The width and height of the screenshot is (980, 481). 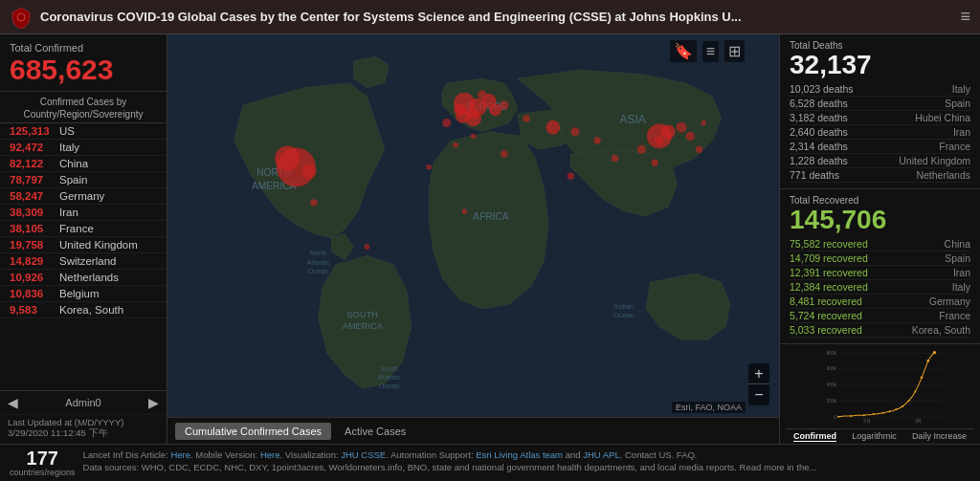 I want to click on deaths-count: 6,528 deaths, so click(x=819, y=103).